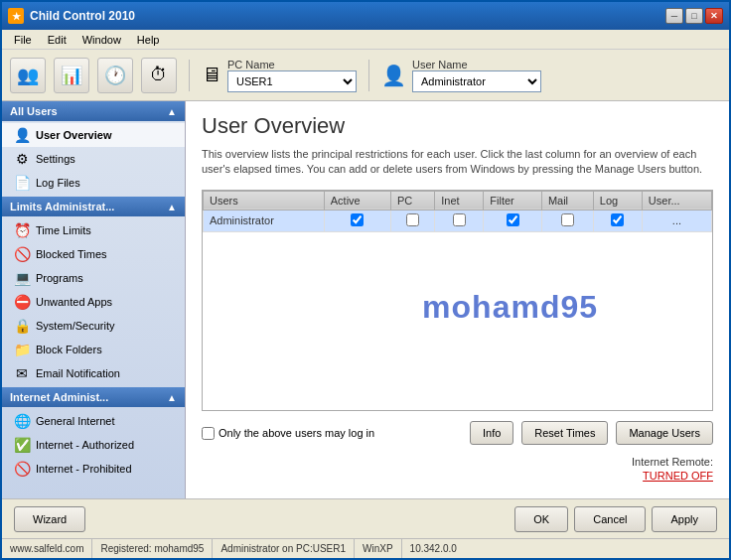 The image size is (731, 560). I want to click on menu-edit: Edit, so click(58, 40).